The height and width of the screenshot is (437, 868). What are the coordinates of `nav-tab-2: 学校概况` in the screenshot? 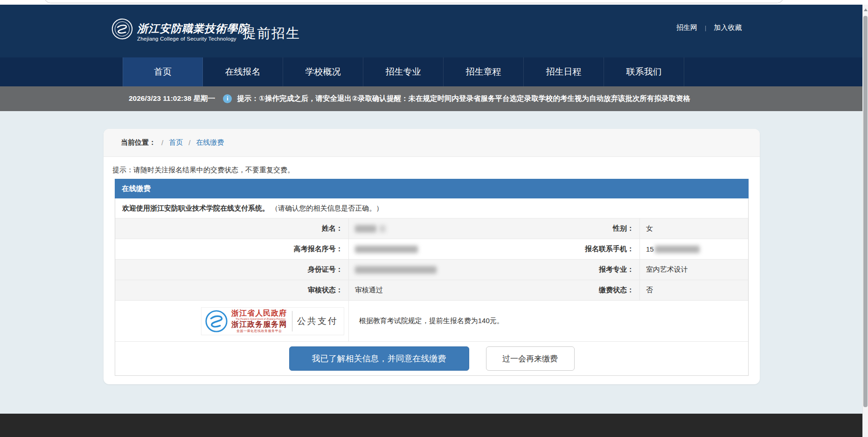 It's located at (323, 72).